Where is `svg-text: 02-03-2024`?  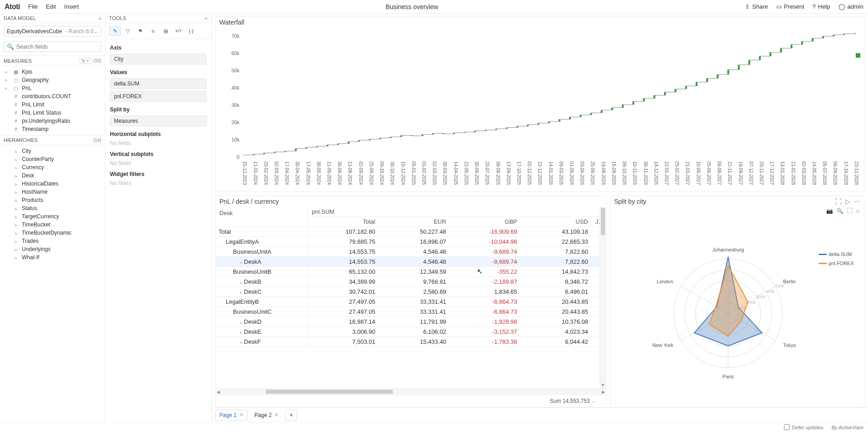 svg-text: 02-03-2024 is located at coordinates (276, 173).